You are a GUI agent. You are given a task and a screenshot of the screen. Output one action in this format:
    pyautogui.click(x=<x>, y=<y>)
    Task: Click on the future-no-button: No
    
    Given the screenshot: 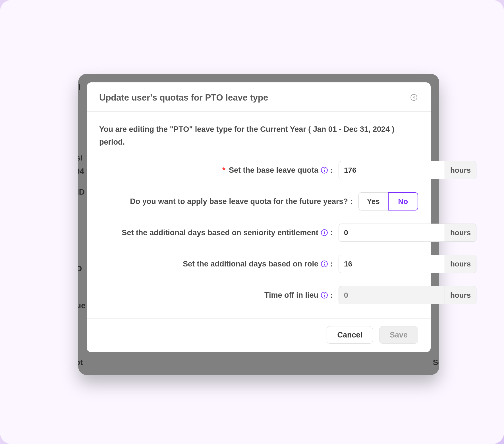 What is the action you would take?
    pyautogui.click(x=403, y=201)
    